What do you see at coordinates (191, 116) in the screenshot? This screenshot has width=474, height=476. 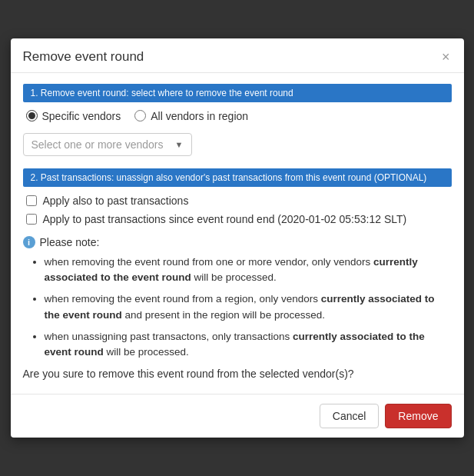 I see `all-vendors-option: All vendors in region` at bounding box center [191, 116].